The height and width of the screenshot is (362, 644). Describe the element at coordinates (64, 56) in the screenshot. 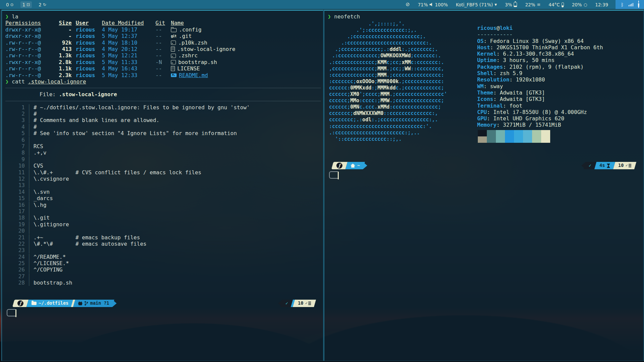

I see `cell-size: 1.3k` at that location.